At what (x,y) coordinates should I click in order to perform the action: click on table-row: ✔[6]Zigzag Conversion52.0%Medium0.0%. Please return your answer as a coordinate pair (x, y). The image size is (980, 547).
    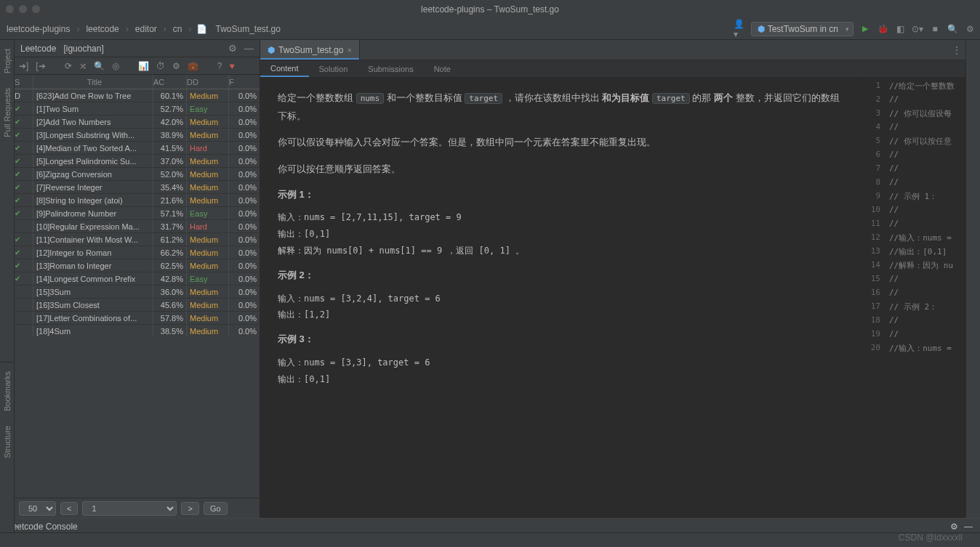
    Looking at the image, I should click on (137, 174).